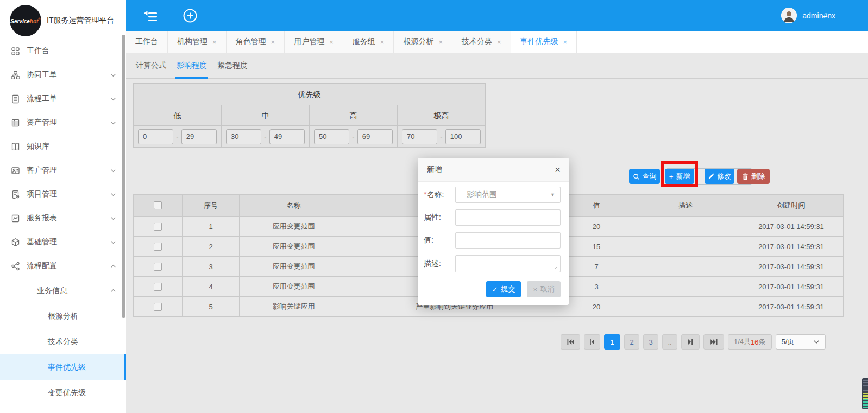 The height and width of the screenshot is (413, 868). I want to click on priority-low-max-input, so click(199, 137).